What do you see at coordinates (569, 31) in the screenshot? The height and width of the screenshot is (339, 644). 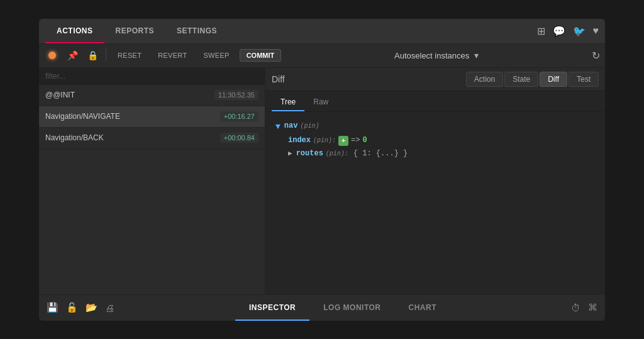 I see `top-nav-icons: ⊞ 💬 🐦 ♥` at bounding box center [569, 31].